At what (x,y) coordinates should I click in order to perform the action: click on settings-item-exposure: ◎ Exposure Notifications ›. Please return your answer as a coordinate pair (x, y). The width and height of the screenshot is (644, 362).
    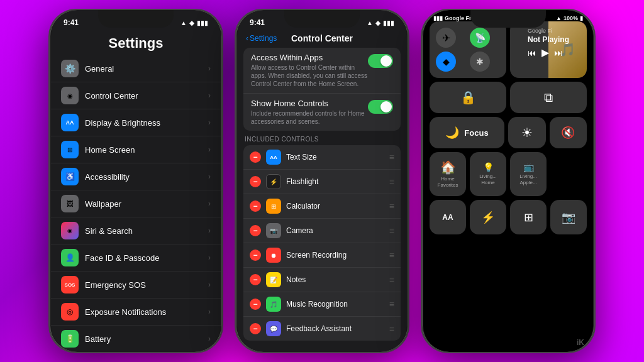
    Looking at the image, I should click on (136, 312).